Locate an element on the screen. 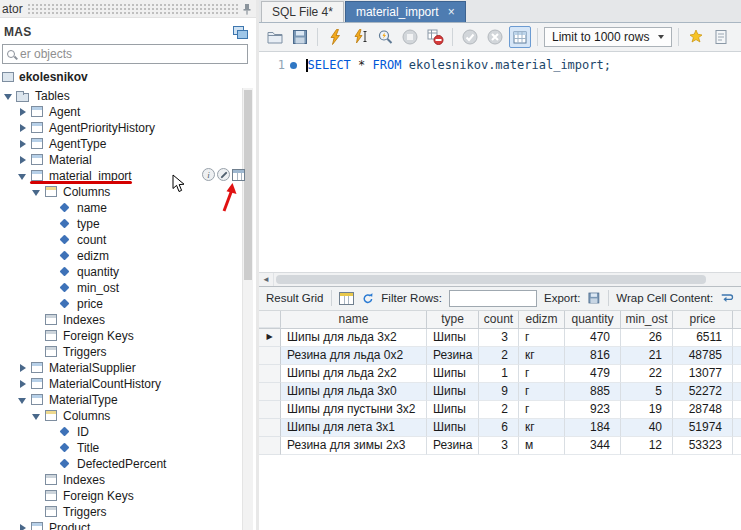 The height and width of the screenshot is (530, 741). table-row: ▶Шипы для льда 3x2Шипы3г470266511 is located at coordinates (500, 338).